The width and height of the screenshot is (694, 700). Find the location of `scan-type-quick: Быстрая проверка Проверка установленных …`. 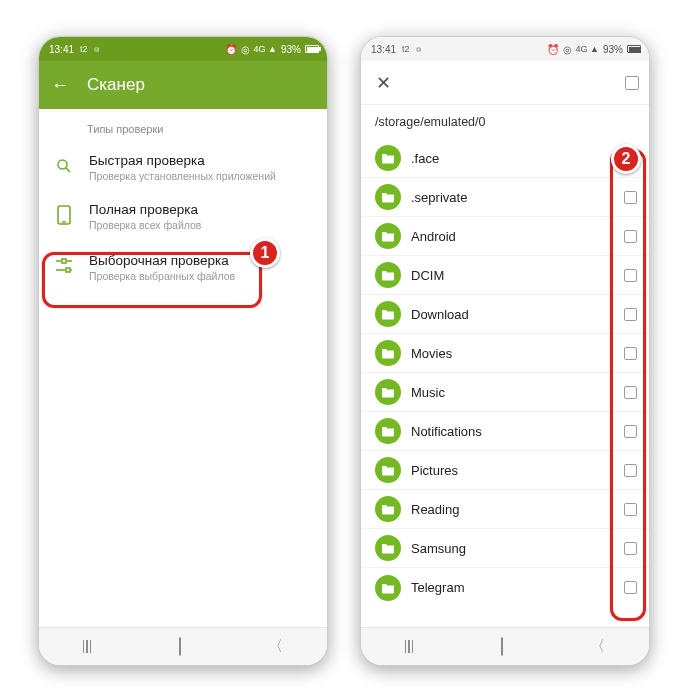

scan-type-quick: Быстрая проверка Проверка установленных … is located at coordinates (183, 168).